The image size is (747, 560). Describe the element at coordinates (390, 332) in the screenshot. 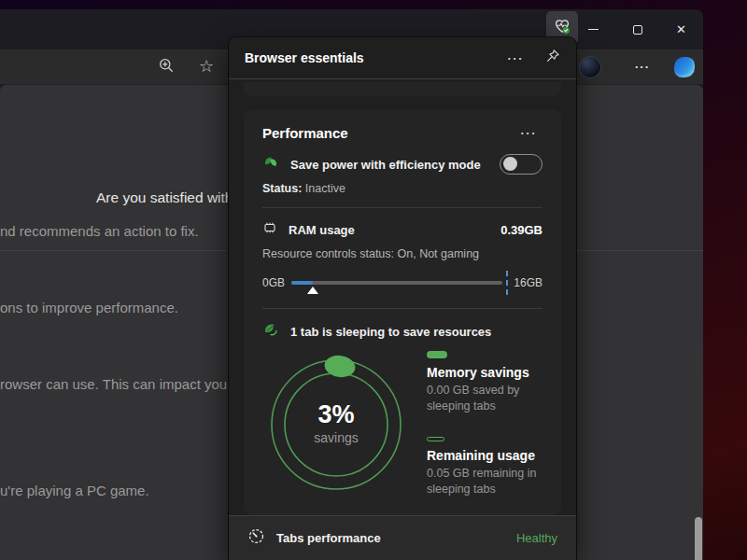

I see `sleeping-tabs-label: 1 tab is sleeping to save resources` at that location.